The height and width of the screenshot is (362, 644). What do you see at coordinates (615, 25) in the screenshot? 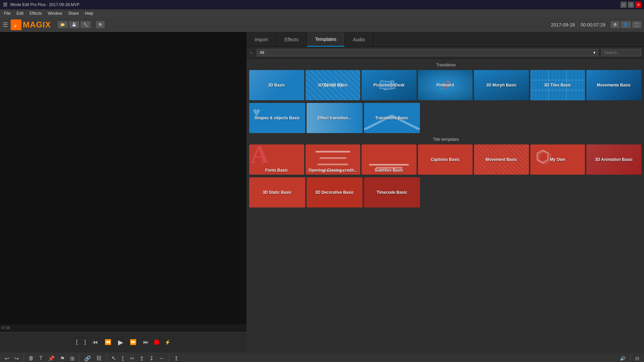
I see `toolbar-settings-btn: ⚙` at bounding box center [615, 25].